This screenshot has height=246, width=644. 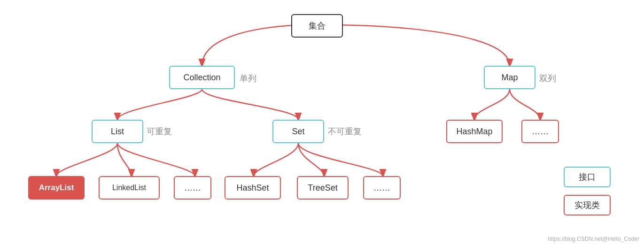 I want to click on node-set-etc: ……, so click(x=382, y=188).